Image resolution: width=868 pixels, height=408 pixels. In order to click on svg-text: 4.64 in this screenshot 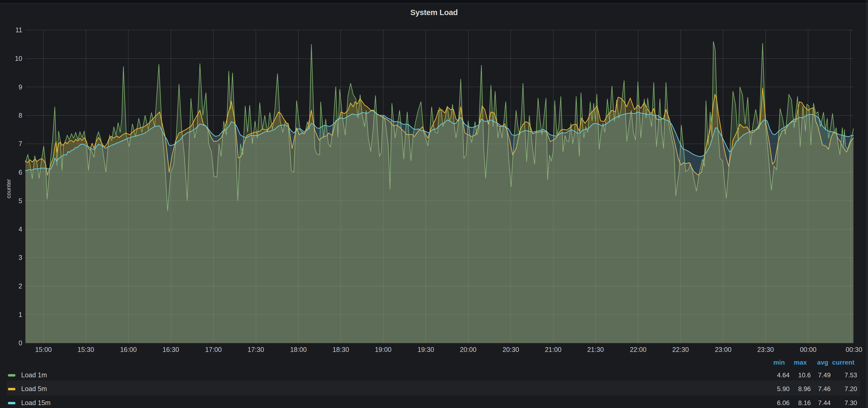, I will do `click(783, 375)`.